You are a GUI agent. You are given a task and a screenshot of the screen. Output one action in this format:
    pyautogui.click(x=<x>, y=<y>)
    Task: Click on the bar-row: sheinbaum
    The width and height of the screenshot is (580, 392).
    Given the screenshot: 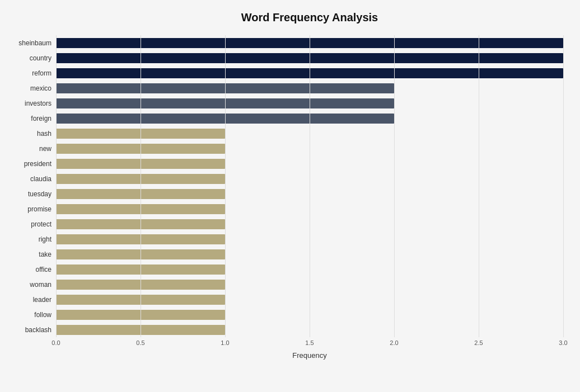 What is the action you would take?
    pyautogui.click(x=310, y=43)
    